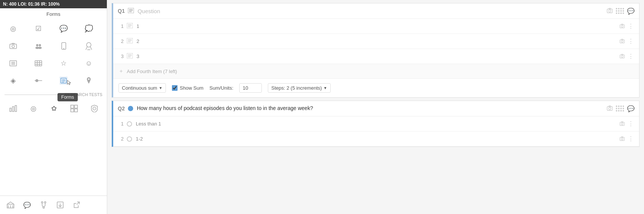 This screenshot has width=644, height=214. What do you see at coordinates (161, 88) in the screenshot?
I see `dropdown-chevron: ▼` at bounding box center [161, 88].